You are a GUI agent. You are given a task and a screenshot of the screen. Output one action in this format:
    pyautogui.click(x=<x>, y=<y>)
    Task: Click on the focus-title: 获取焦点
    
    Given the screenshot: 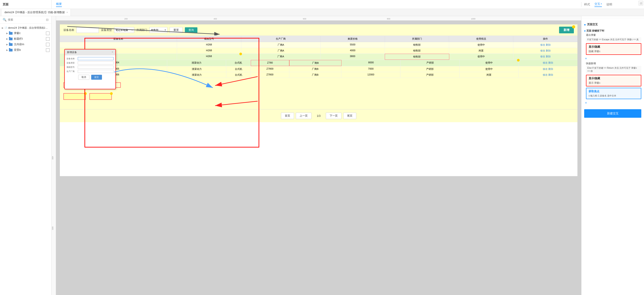 What is the action you would take?
    pyautogui.click(x=614, y=91)
    